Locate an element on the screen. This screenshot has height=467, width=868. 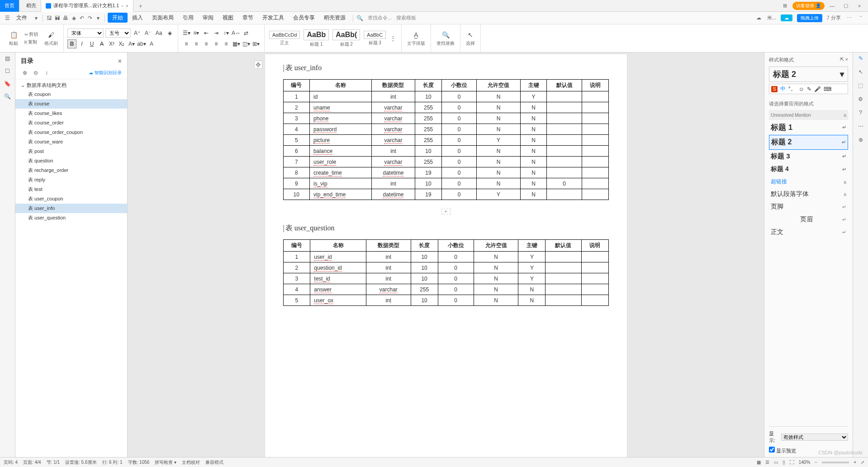
toc-item: 表 course_order is located at coordinates (71, 123).